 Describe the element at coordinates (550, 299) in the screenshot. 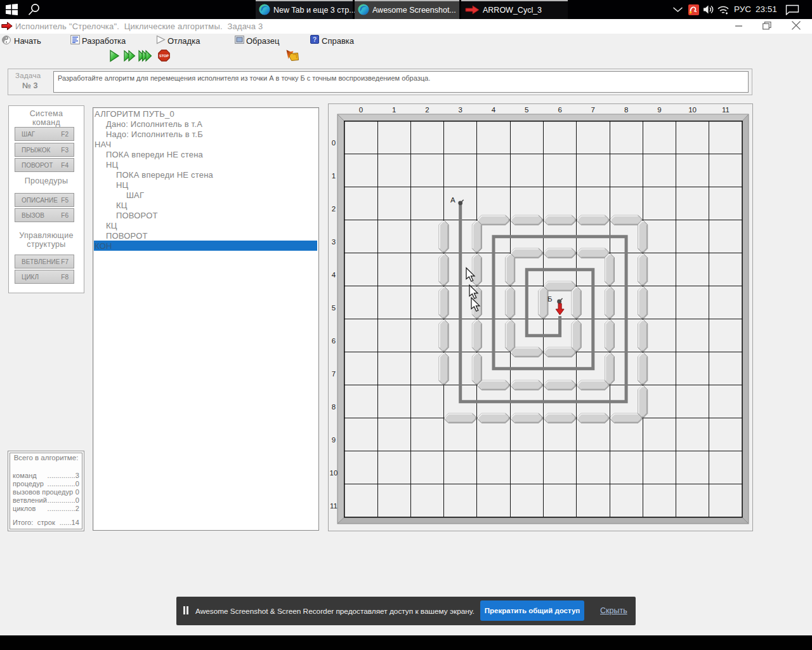

I see `svg-text: Б` at that location.